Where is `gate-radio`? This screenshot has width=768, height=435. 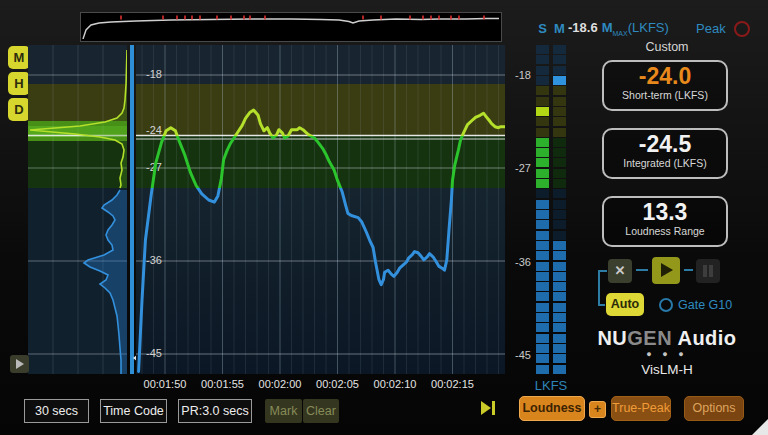
gate-radio is located at coordinates (666, 305).